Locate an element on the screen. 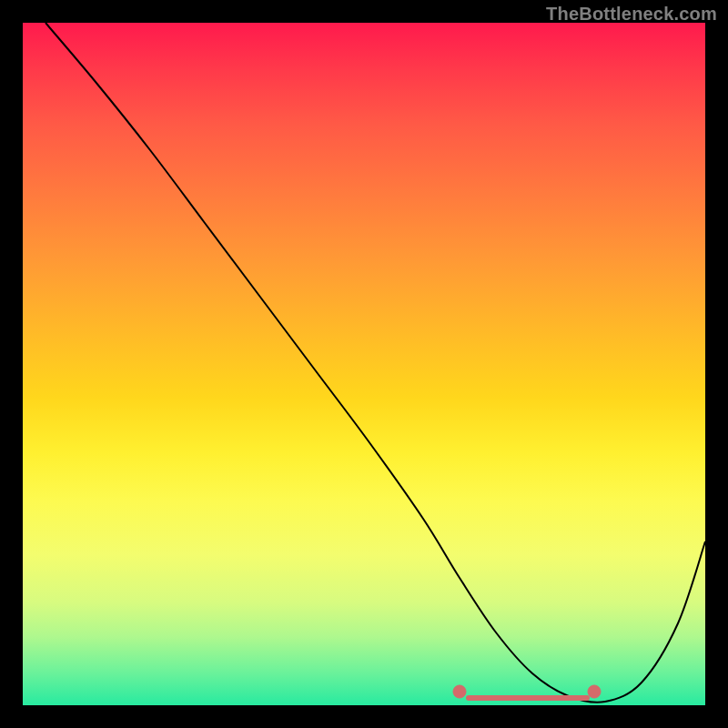 Image resolution: width=728 pixels, height=728 pixels. watermark-text: TheBottleneck.com is located at coordinates (632, 15).